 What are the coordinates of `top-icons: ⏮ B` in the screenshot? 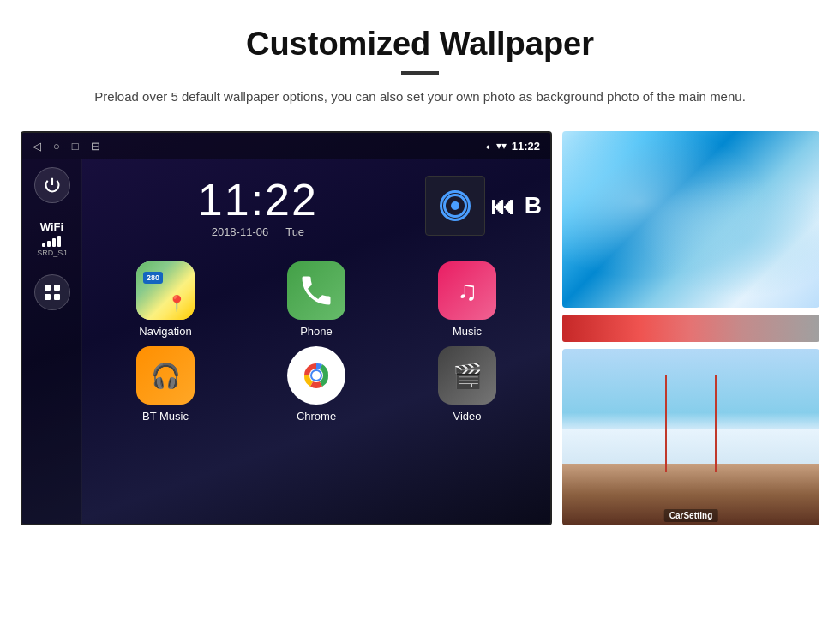 It's located at (483, 206).